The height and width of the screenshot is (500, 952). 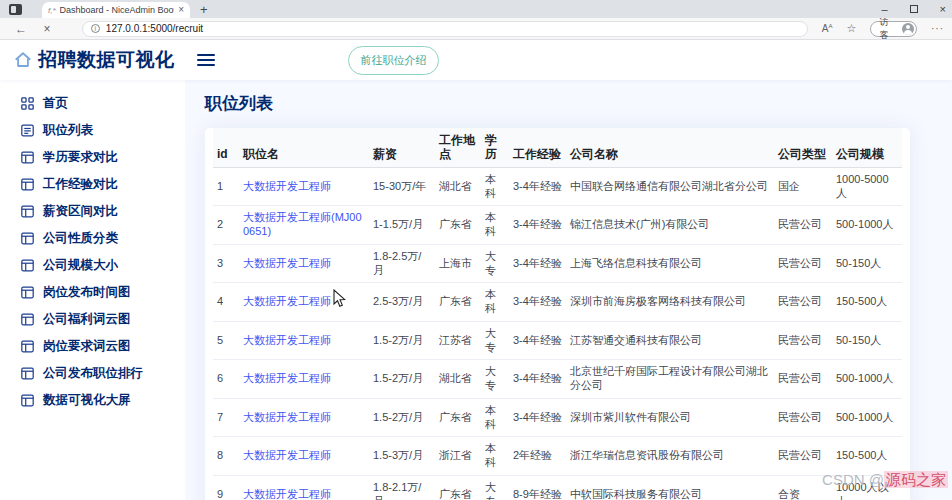 What do you see at coordinates (226, 456) in the screenshot?
I see `cell: 8` at bounding box center [226, 456].